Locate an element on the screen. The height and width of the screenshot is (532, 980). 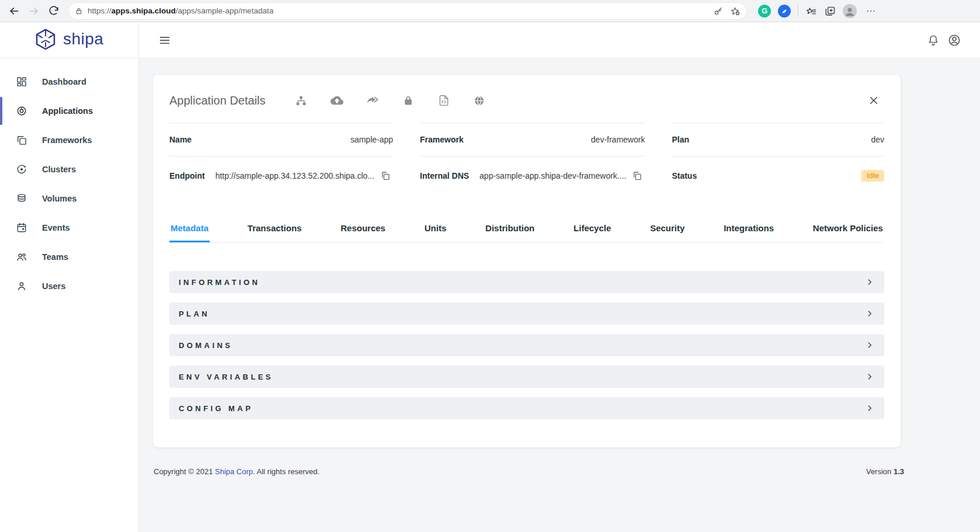
accordion-config-map: CONFIG MAP is located at coordinates (527, 408).